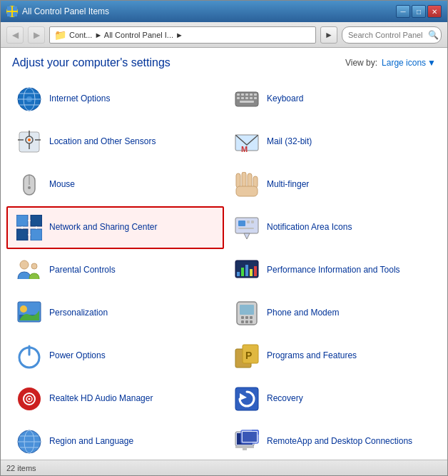 The width and height of the screenshot is (448, 476). What do you see at coordinates (332, 270) in the screenshot?
I see `item-performance-info: Performance Information and Tools` at bounding box center [332, 270].